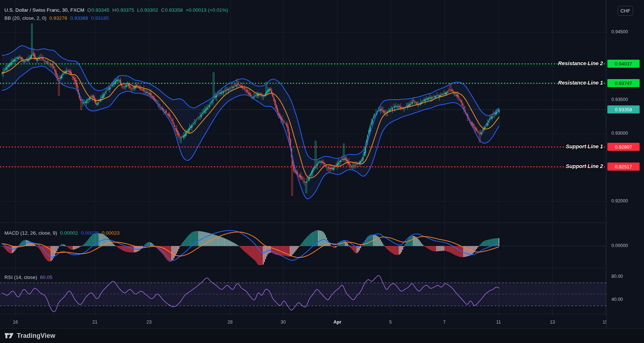 The width and height of the screenshot is (644, 343). I want to click on rsi-80-tick: 80.00, so click(626, 276).